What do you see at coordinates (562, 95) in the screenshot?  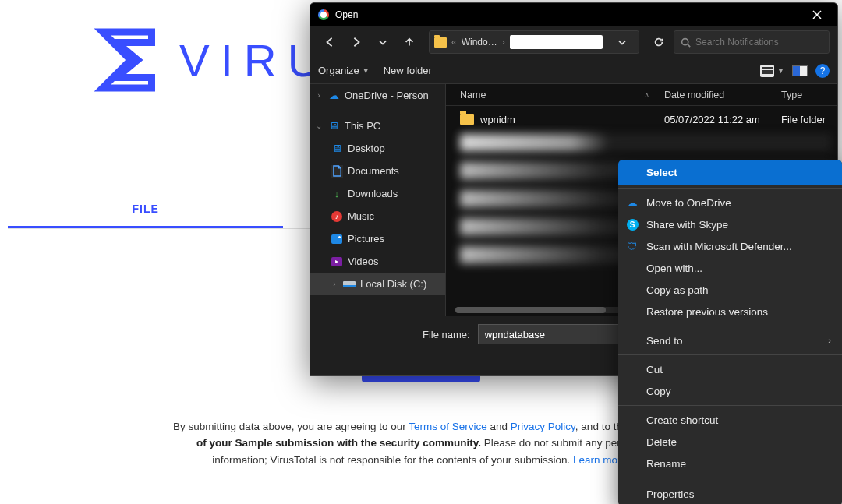 I see `col-name: Nameʌ` at bounding box center [562, 95].